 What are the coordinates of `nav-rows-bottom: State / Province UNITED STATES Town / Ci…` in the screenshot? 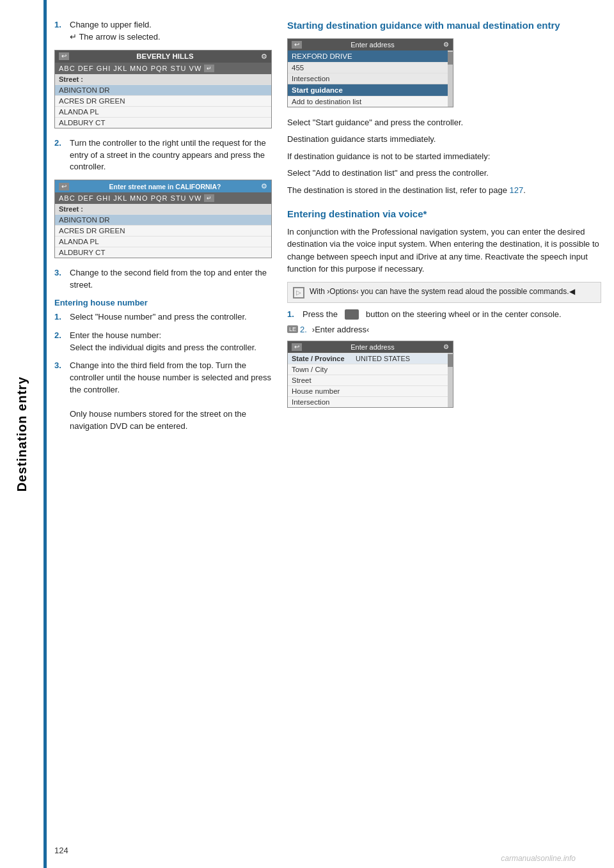 It's located at (370, 380).